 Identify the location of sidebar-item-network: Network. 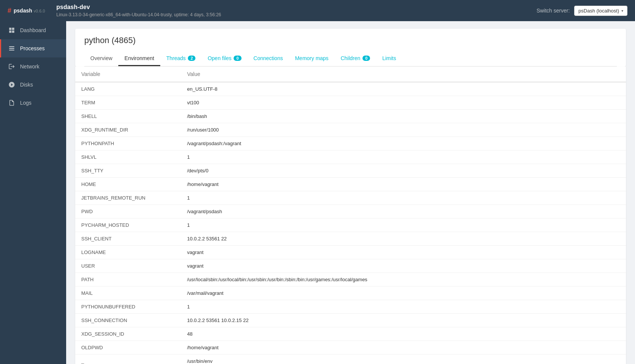
(33, 67).